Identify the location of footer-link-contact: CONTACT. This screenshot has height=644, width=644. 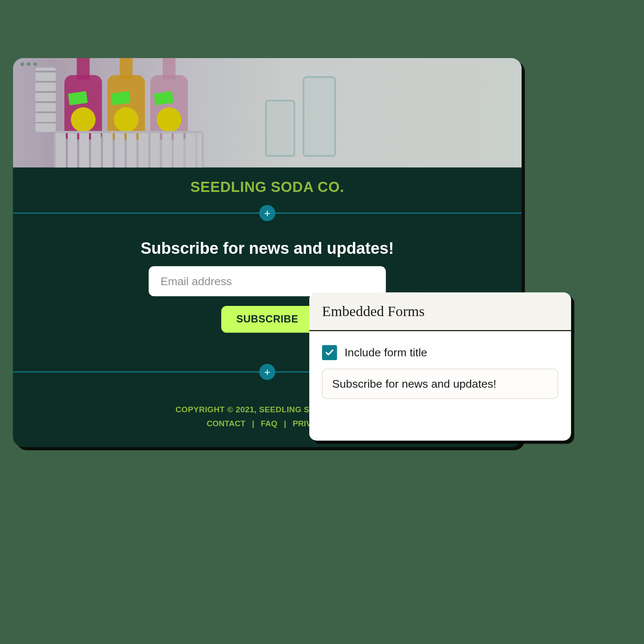
(226, 423).